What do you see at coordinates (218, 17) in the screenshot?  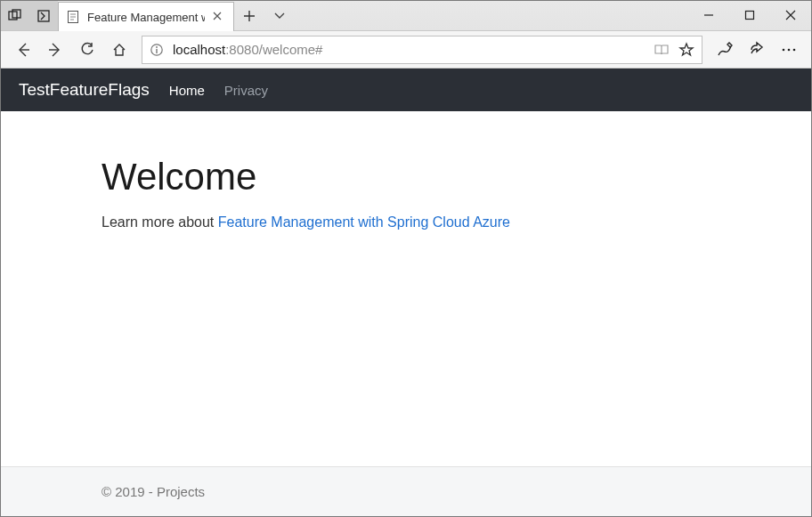 I see `close-tab-button` at bounding box center [218, 17].